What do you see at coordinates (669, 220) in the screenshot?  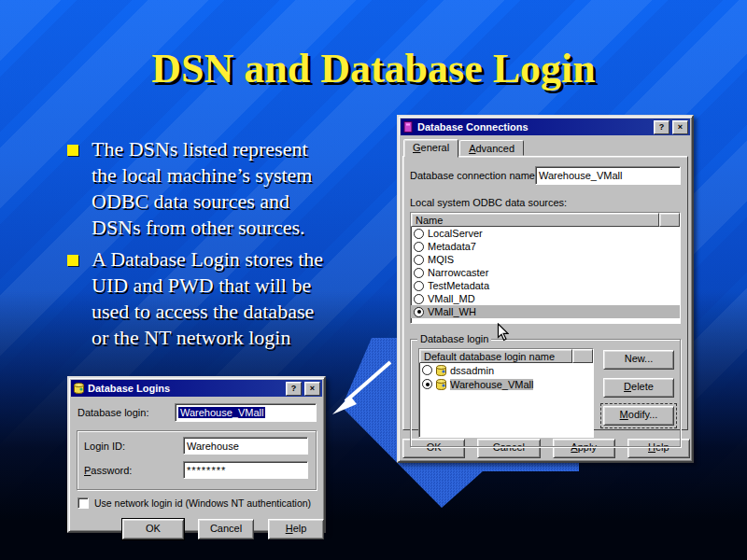 I see `dsn-header-spacer` at bounding box center [669, 220].